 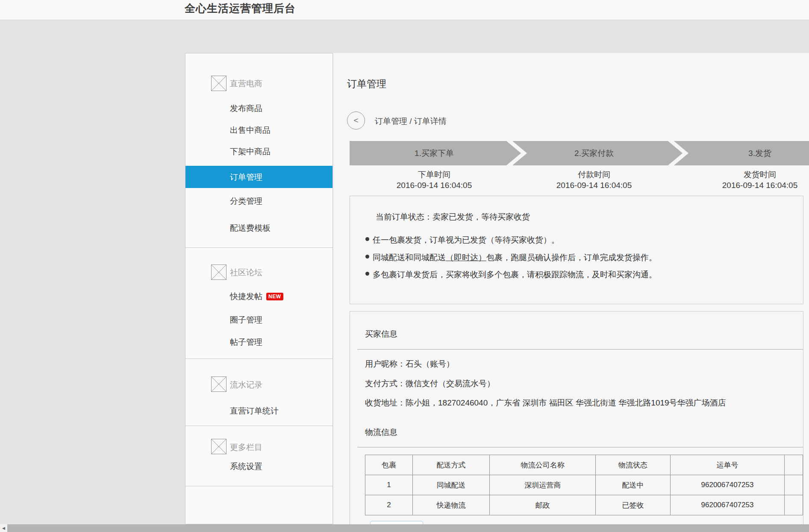 What do you see at coordinates (580, 153) in the screenshot?
I see `order-progress-bar: 1.买家下单 2.买家付款 3.发货` at bounding box center [580, 153].